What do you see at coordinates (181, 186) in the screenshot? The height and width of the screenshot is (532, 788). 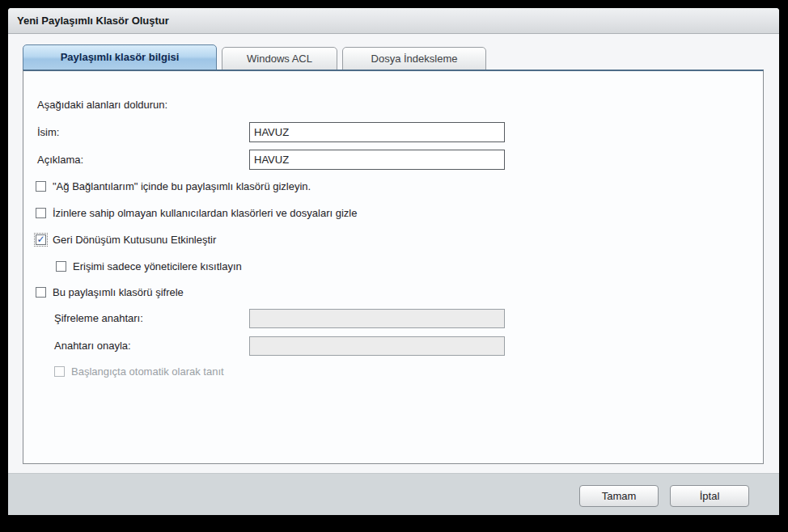 I see `checkbox-label: "Ağ Bağlantılarım" içinde bu paylaşımlı …` at bounding box center [181, 186].